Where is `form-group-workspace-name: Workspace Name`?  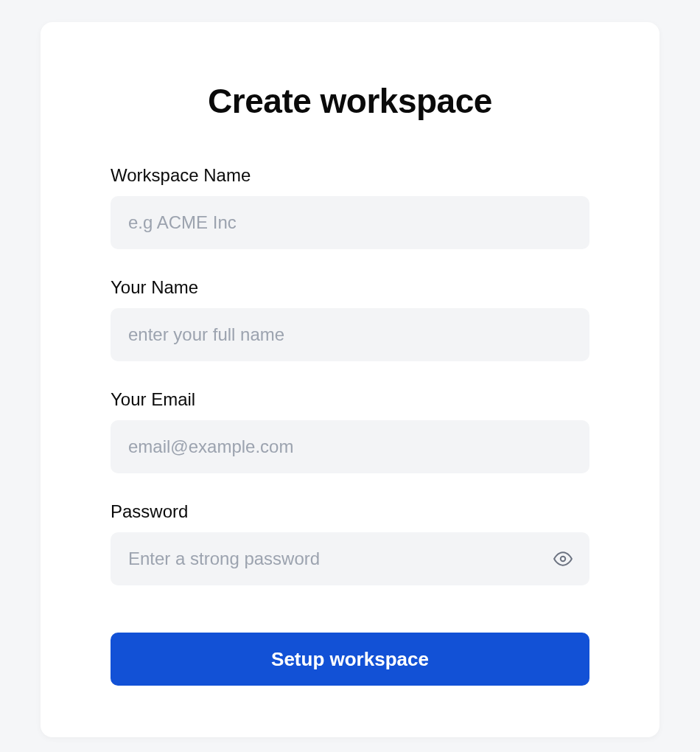 form-group-workspace-name: Workspace Name is located at coordinates (350, 207).